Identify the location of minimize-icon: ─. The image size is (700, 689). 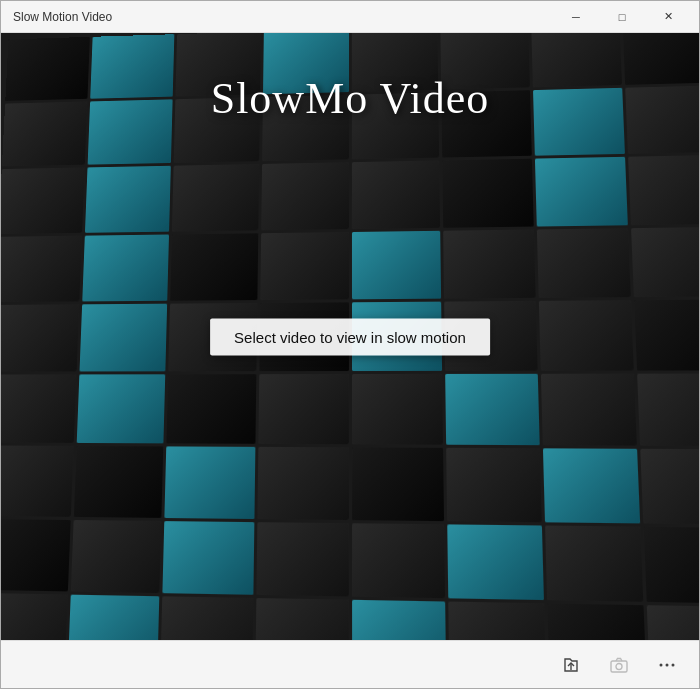
(576, 17).